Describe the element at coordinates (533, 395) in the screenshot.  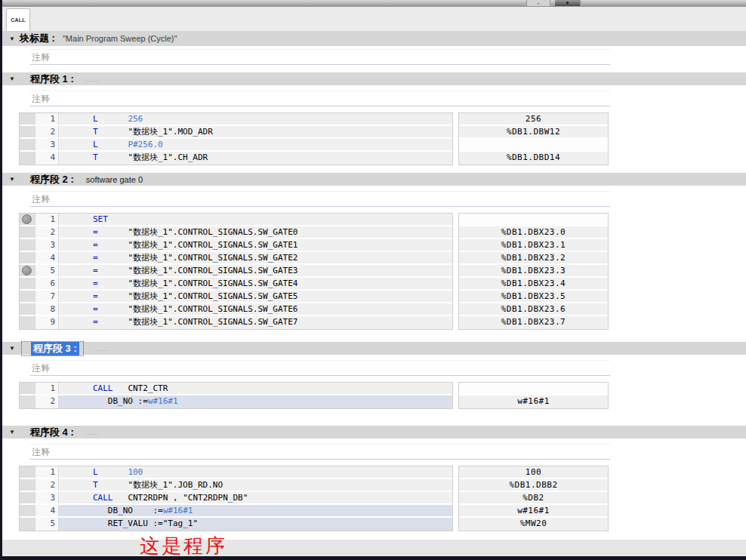
I see `address-column: w#16#1` at that location.